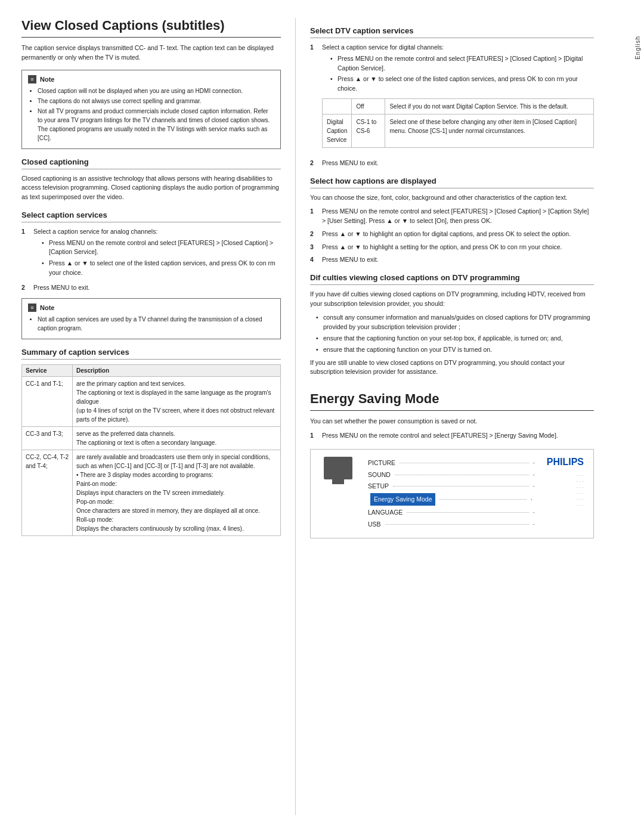 The height and width of the screenshot is (833, 644). I want to click on how-displayed-text: You can choose the size, font, color, ba…, so click(452, 198).